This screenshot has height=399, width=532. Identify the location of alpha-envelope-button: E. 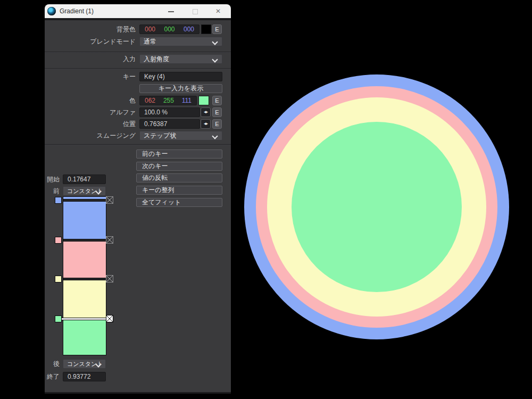
(217, 112).